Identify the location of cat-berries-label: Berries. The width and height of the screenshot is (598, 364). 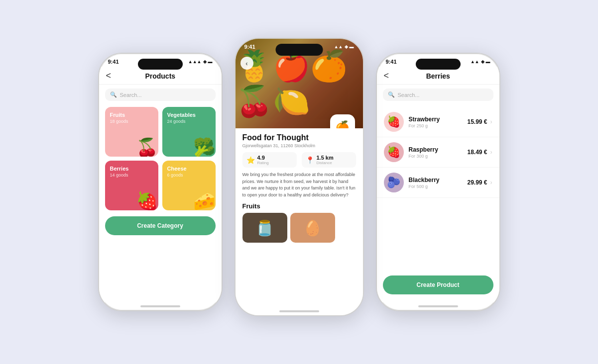
(131, 169).